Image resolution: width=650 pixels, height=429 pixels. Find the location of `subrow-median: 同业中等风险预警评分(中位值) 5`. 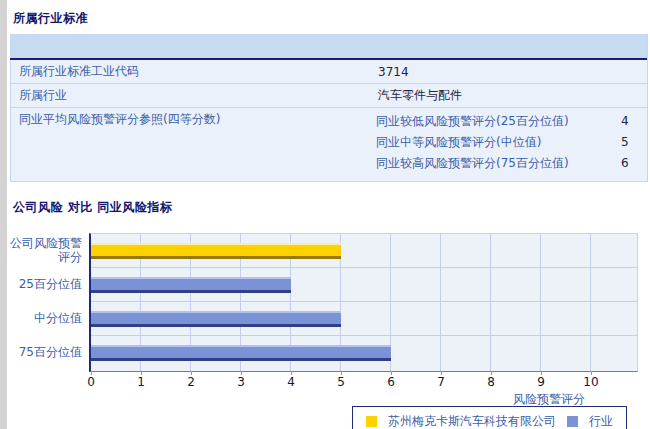

subrow-median: 同业中等风险预警评分(中位值) 5 is located at coordinates (512, 142).